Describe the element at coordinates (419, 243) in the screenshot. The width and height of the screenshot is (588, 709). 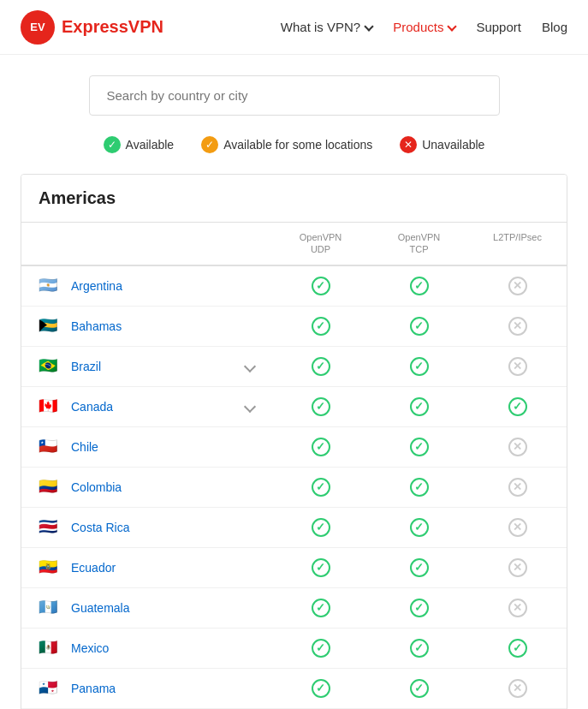
I see `col-header-openvpn-tcp: OpenVPN TCP` at that location.